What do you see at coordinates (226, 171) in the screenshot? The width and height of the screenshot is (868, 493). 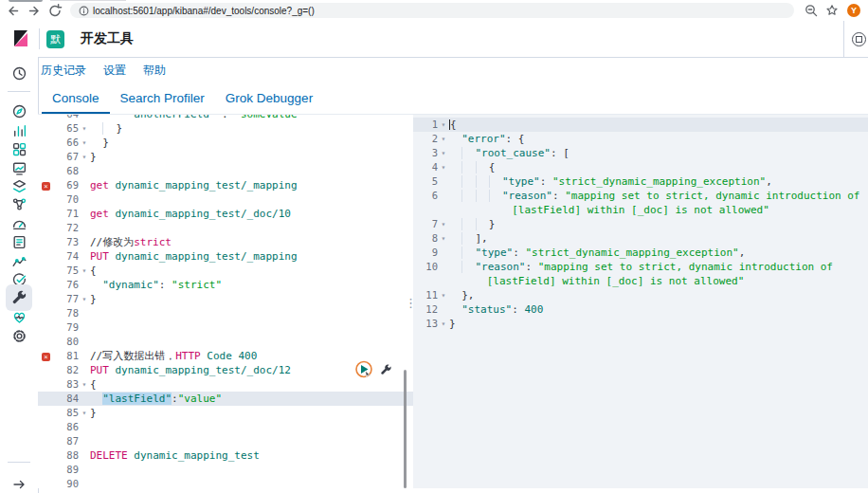 I see `code-line: 68` at bounding box center [226, 171].